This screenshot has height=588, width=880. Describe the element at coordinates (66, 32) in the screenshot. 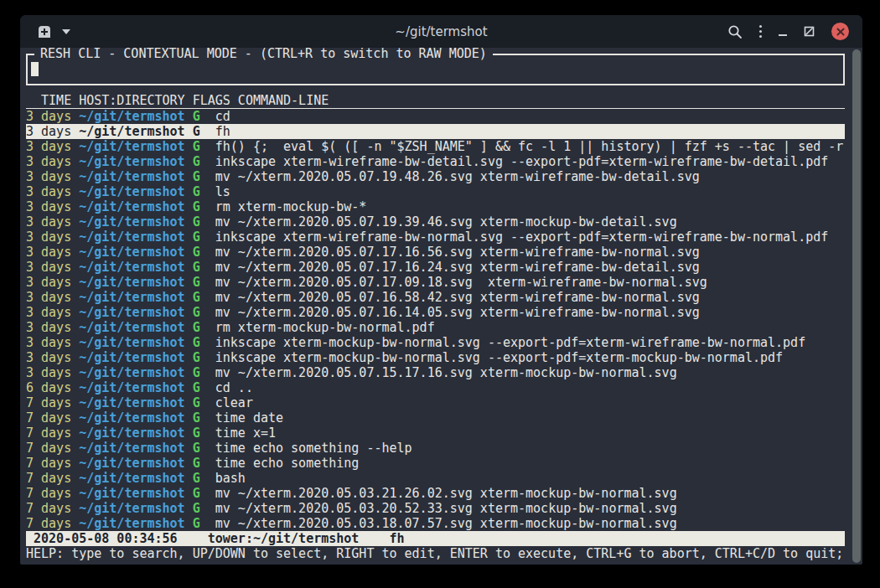

I see `tab-switcher-dropdown` at that location.